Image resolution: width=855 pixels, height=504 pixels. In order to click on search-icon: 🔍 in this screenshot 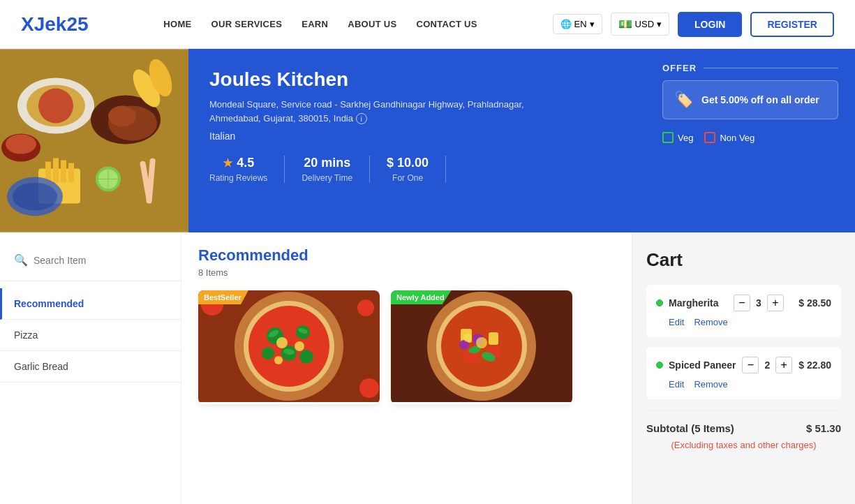, I will do `click(21, 260)`.